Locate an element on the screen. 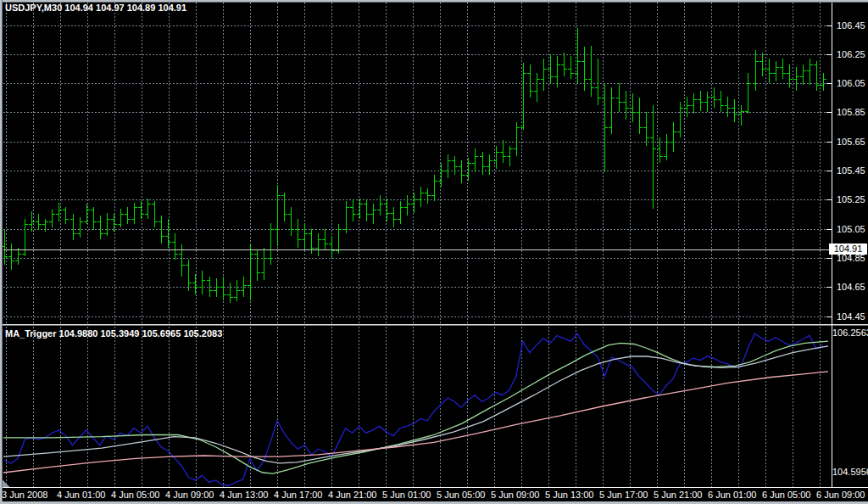 Image resolution: width=868 pixels, height=504 pixels. time-axis-label: 5 Jun 21:00 is located at coordinates (678, 495).